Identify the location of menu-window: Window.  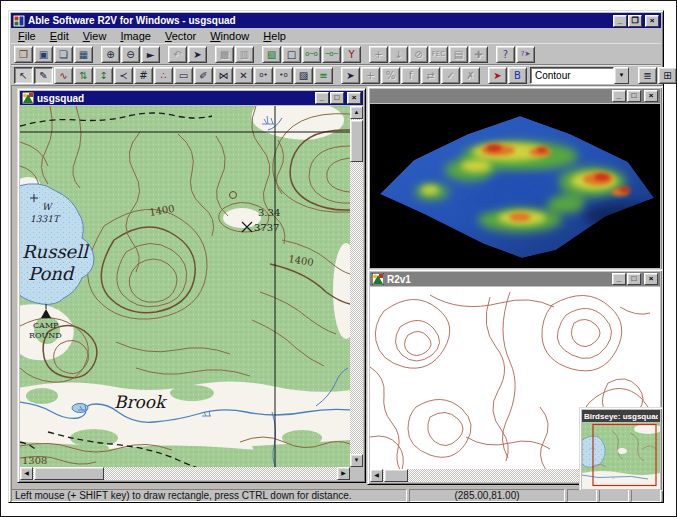
(230, 36).